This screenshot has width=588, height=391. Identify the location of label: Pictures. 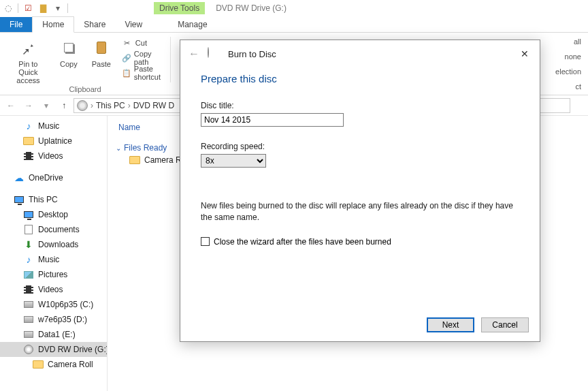
(53, 275).